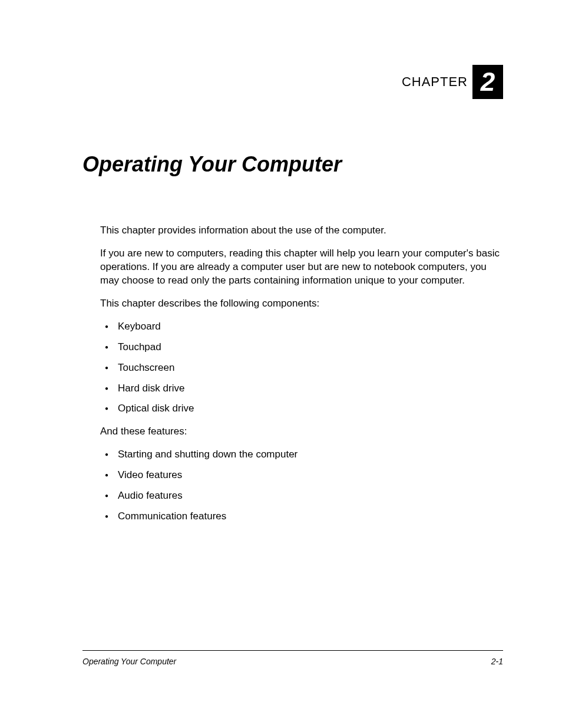 Image resolution: width=562 pixels, height=728 pixels. I want to click on paragraph-components-intro: This chapter describes the following com…, so click(302, 304).